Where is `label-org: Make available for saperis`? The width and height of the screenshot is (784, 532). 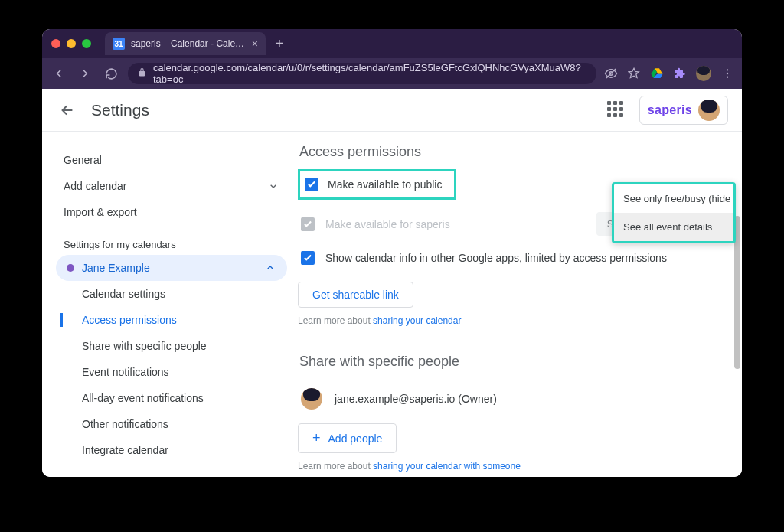 label-org: Make available for saperis is located at coordinates (387, 224).